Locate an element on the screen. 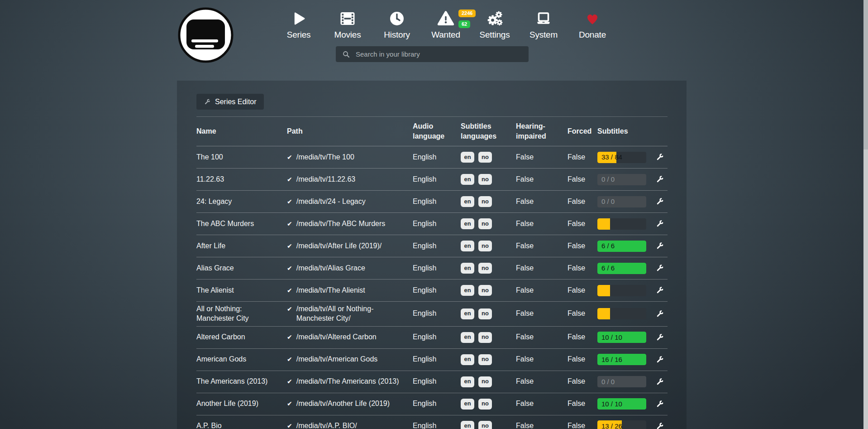 This screenshot has width=868, height=429. search-input is located at coordinates (442, 54).